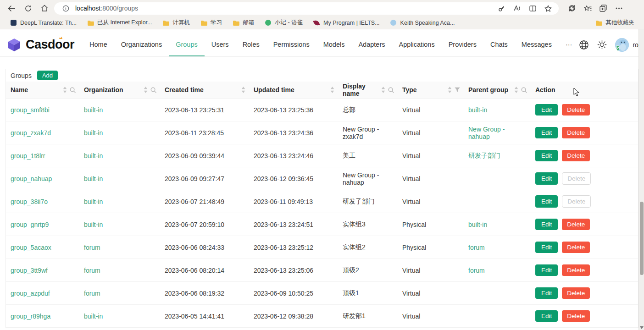  I want to click on nav-item-home: Home, so click(98, 45).